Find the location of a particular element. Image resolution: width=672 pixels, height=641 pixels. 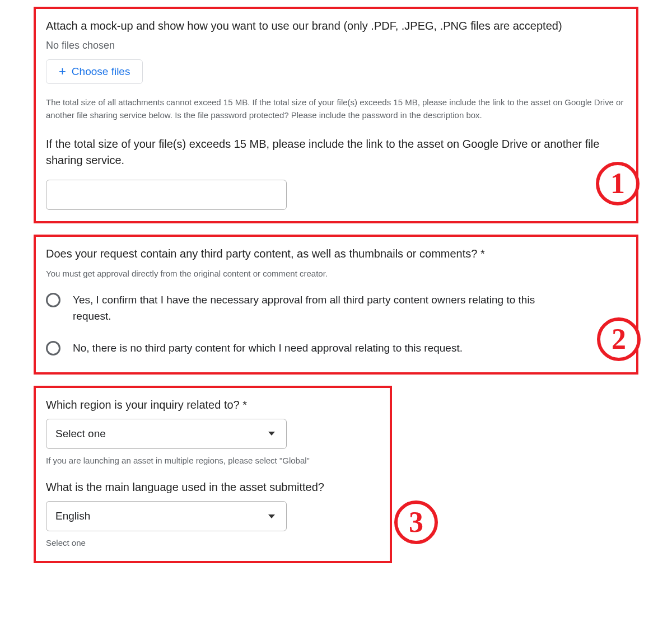

section-region-language: Which region is your inquiry related to?… is located at coordinates (213, 475).